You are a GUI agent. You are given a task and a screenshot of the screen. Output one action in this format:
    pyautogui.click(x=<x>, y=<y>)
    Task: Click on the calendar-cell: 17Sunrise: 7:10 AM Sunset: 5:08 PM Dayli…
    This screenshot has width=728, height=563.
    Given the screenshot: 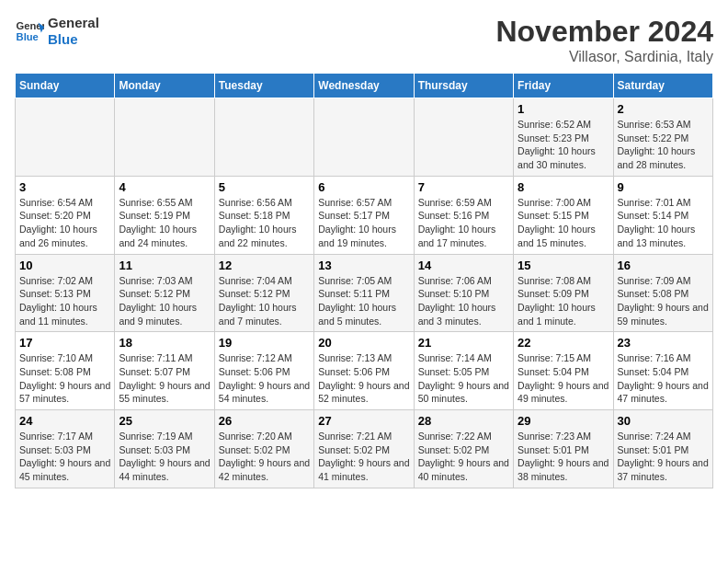 What is the action you would take?
    pyautogui.click(x=65, y=372)
    